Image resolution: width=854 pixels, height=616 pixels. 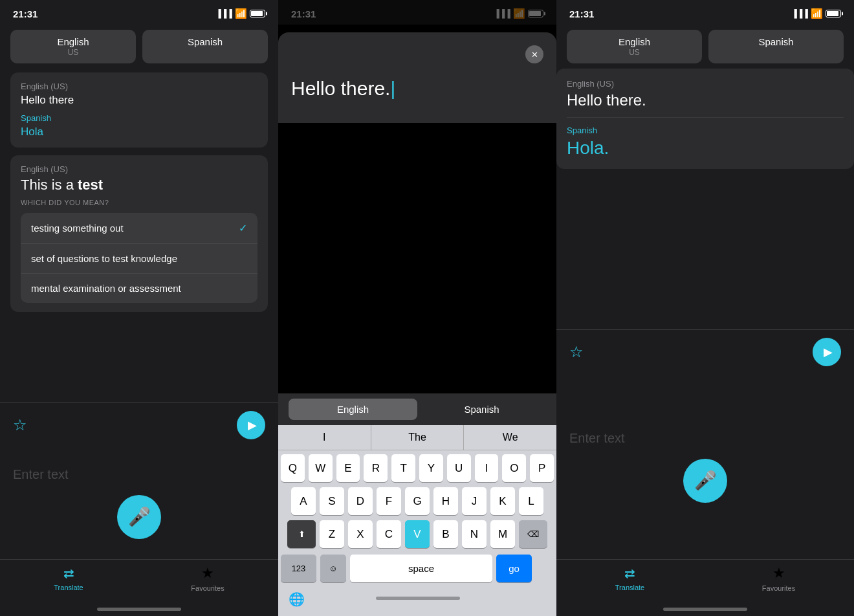 What do you see at coordinates (139, 228) in the screenshot?
I see `disambig-option-1: testing something out ✓` at bounding box center [139, 228].